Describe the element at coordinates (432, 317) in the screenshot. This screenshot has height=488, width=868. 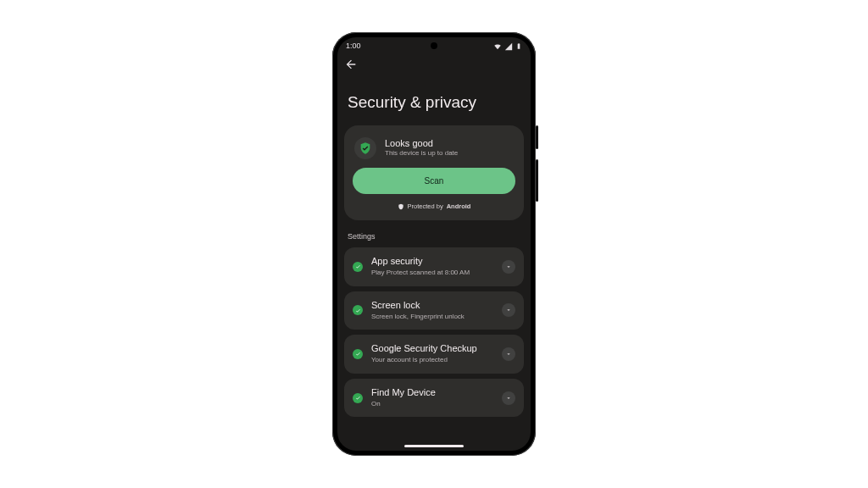
I see `item-subtitle: Screen lock, Fingerprint unlock` at that location.